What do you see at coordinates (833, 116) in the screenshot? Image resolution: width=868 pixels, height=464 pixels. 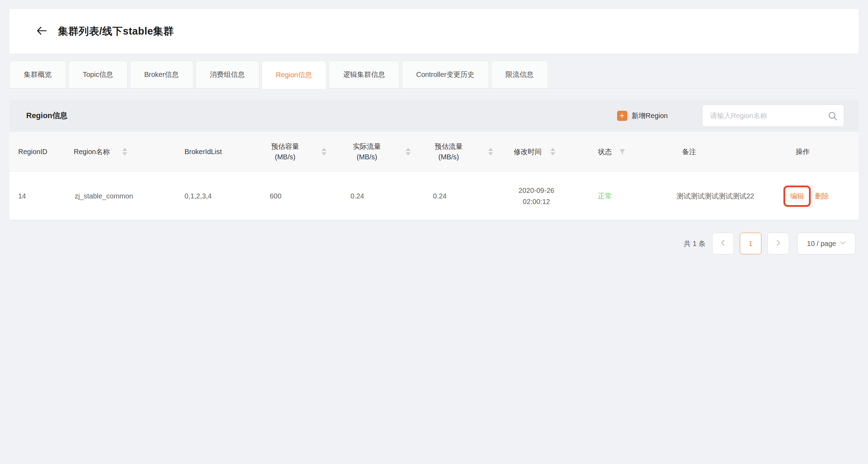 I see `search-icon` at bounding box center [833, 116].